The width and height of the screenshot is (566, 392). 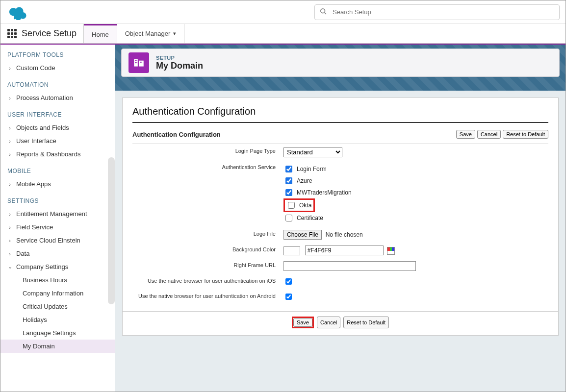 I want to click on auth-service-label: MWTradersMigration, so click(x=324, y=193).